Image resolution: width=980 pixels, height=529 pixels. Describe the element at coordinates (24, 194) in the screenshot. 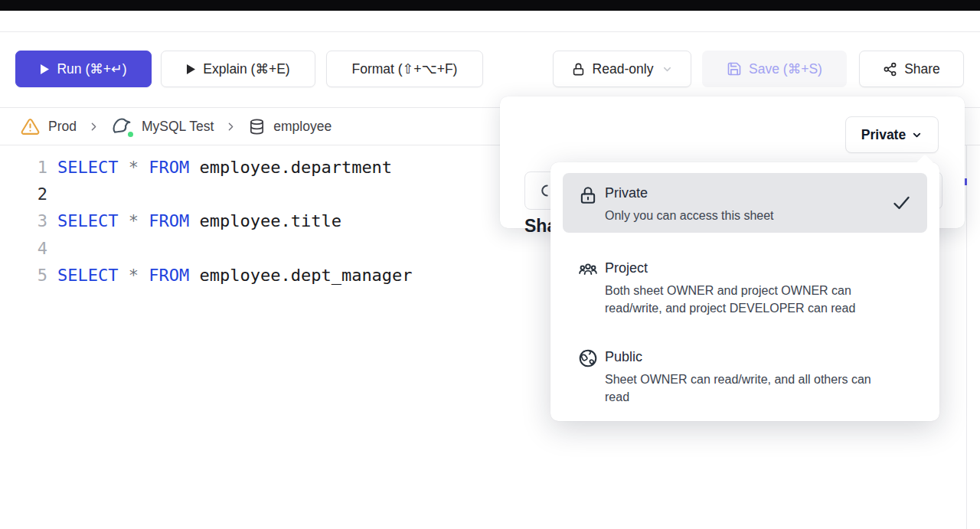

I see `line-number-active: 2` at that location.